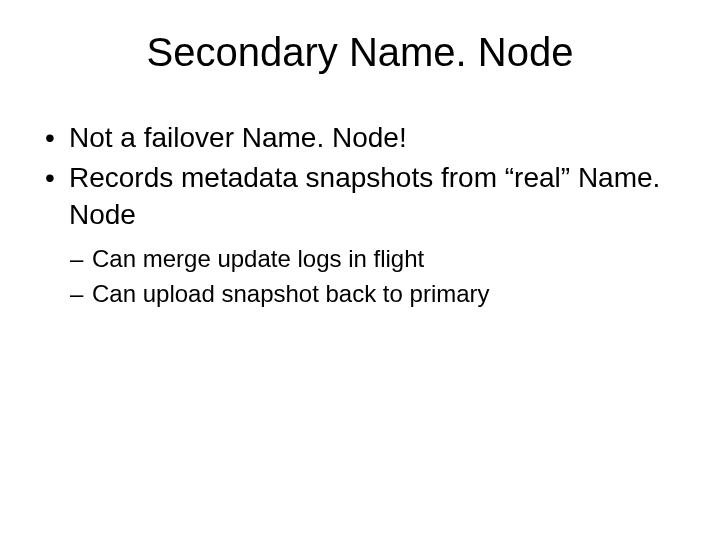  What do you see at coordinates (360, 276) in the screenshot?
I see `sub-bullet-list: Can merge update logs in flight Can uplo…` at bounding box center [360, 276].